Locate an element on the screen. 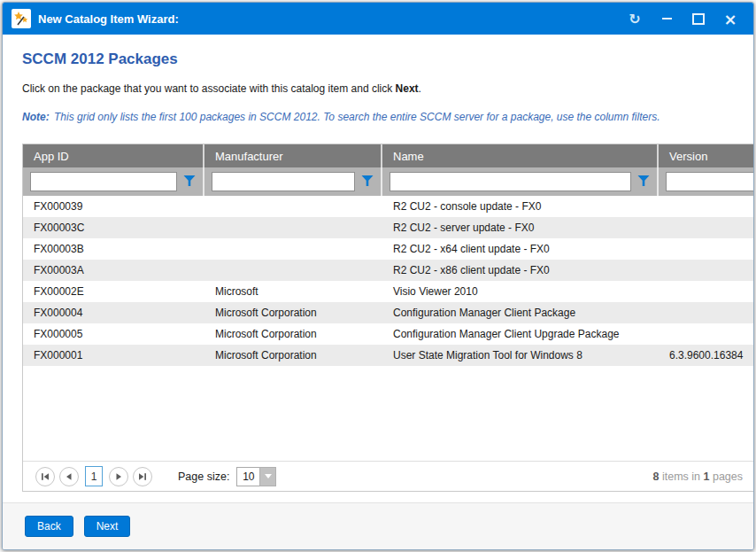 This screenshot has width=756, height=552. window-title: New Catalog Item Wizard: is located at coordinates (108, 19).